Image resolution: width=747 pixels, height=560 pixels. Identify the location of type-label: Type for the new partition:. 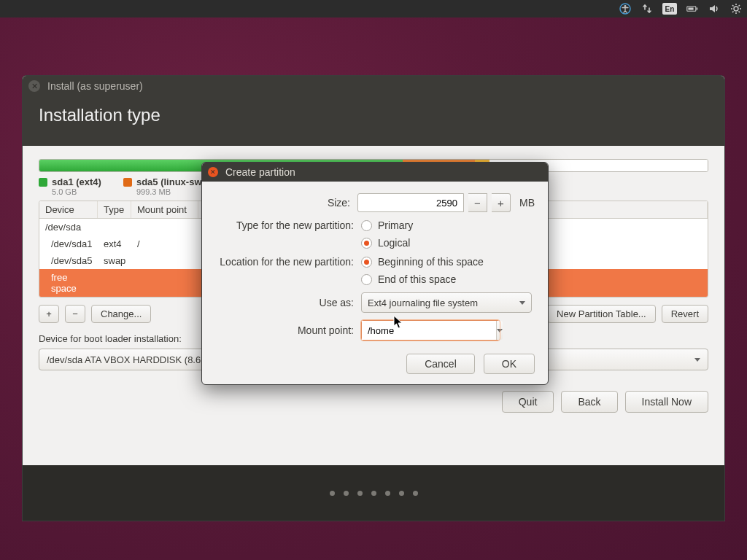
(288, 225).